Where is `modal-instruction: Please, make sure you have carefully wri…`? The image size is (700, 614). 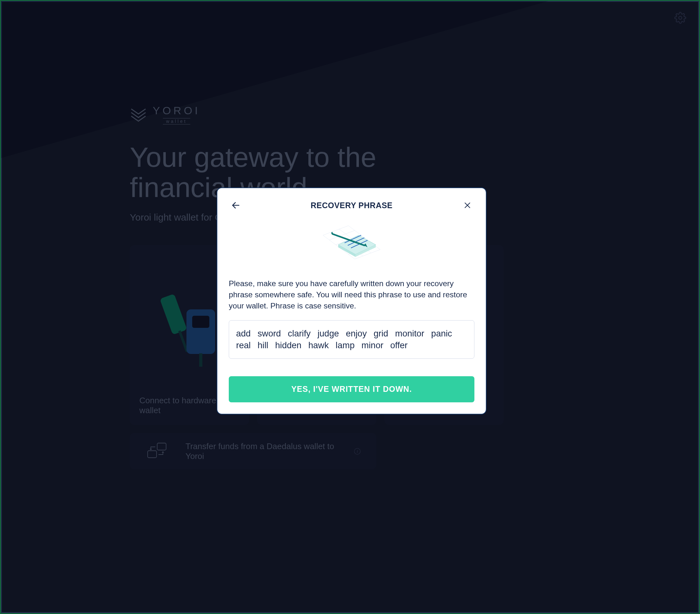 modal-instruction: Please, make sure you have carefully wri… is located at coordinates (351, 295).